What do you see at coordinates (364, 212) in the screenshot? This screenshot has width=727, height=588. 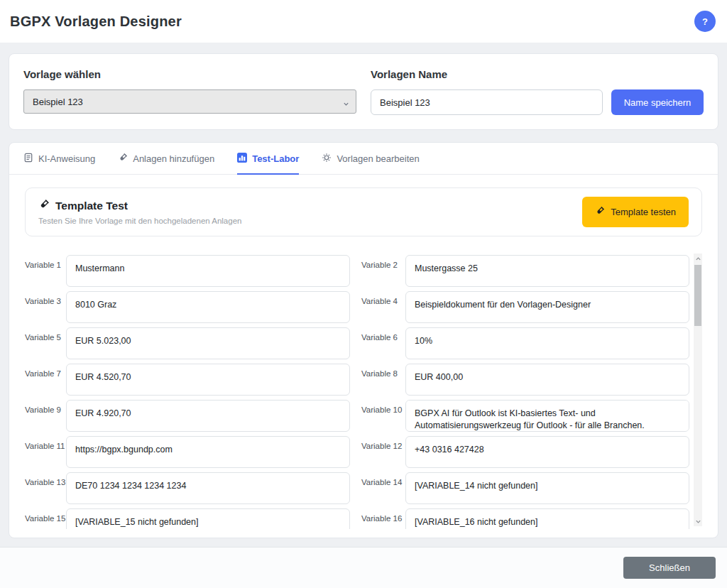 I see `template-test-card: Template Test Testen Sie Ihre Vorlage mi…` at bounding box center [364, 212].